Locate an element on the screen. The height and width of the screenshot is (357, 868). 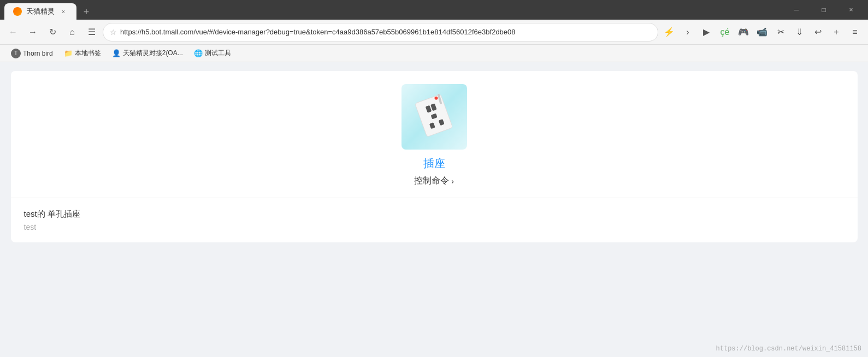
globe-icon: 🌐 is located at coordinates (198, 53).